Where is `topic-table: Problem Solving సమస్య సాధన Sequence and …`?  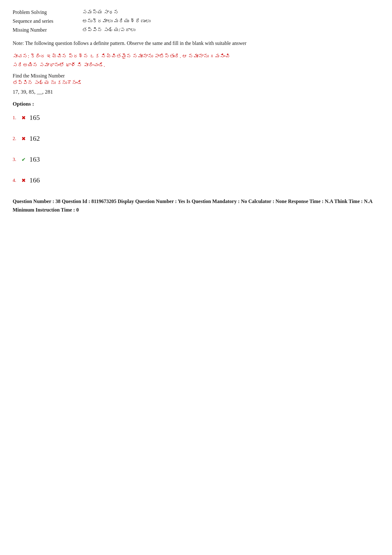 topic-table: Problem Solving సమస్య సాధన Sequence and … is located at coordinates (196, 21).